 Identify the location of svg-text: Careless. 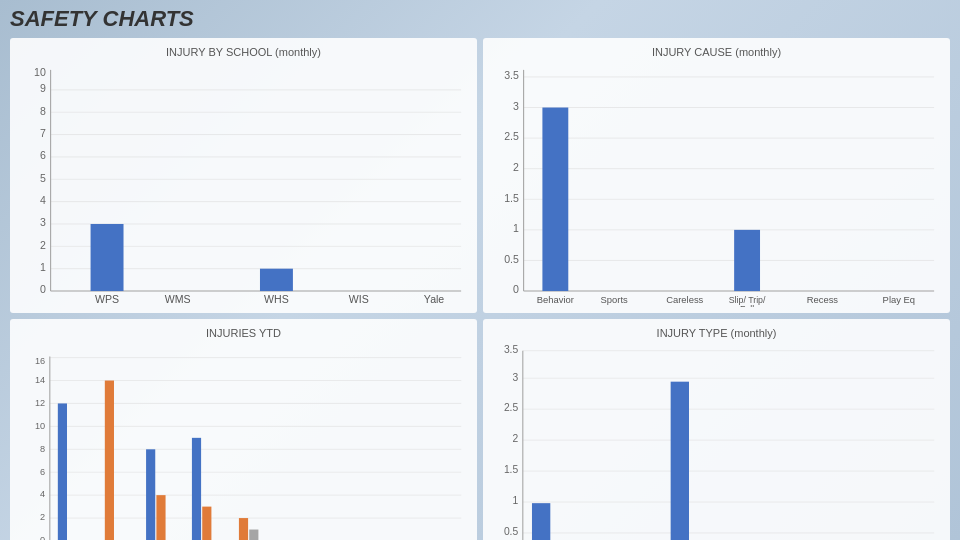
(684, 300).